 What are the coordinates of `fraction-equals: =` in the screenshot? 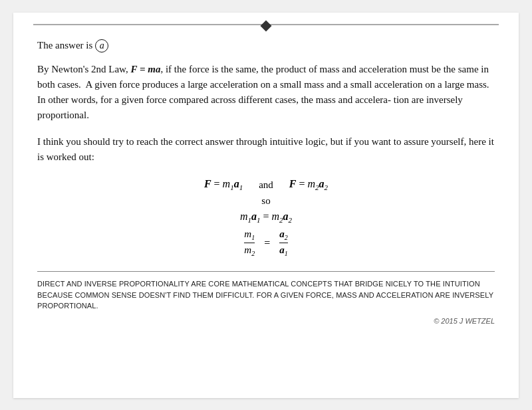 It's located at (267, 243).